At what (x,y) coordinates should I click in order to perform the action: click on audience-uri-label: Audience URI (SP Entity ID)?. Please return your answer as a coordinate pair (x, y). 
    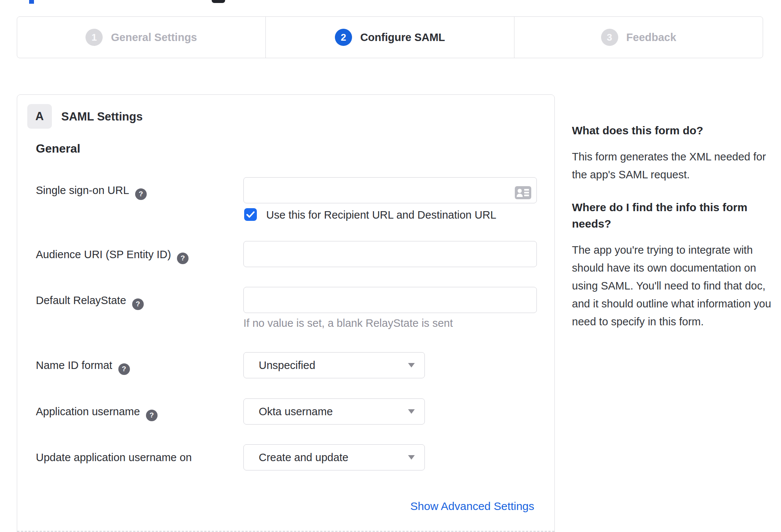
    Looking at the image, I should click on (112, 256).